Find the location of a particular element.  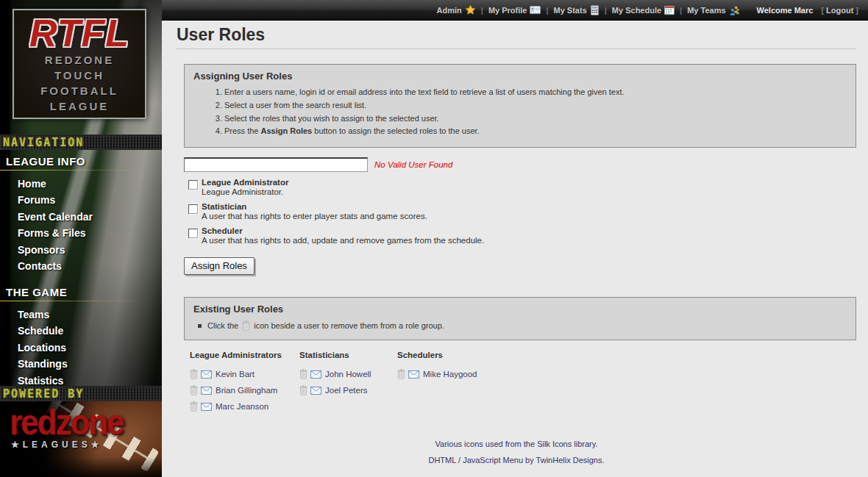

group-icon is located at coordinates (734, 10).